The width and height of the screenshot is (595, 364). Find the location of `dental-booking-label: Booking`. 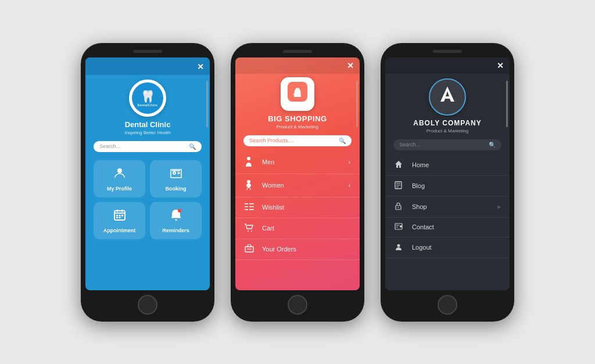

dental-booking-label: Booking is located at coordinates (176, 189).